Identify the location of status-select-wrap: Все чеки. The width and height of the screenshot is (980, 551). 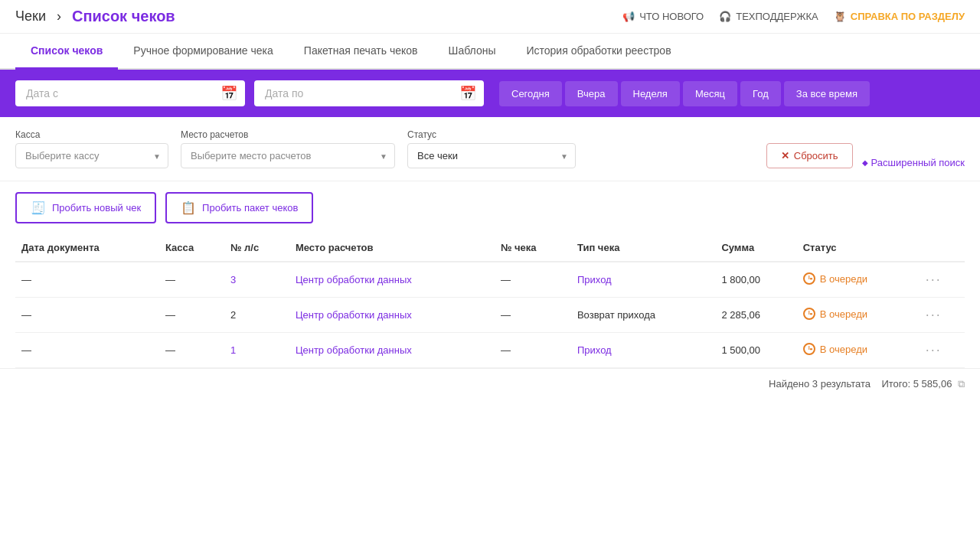
(492, 156).